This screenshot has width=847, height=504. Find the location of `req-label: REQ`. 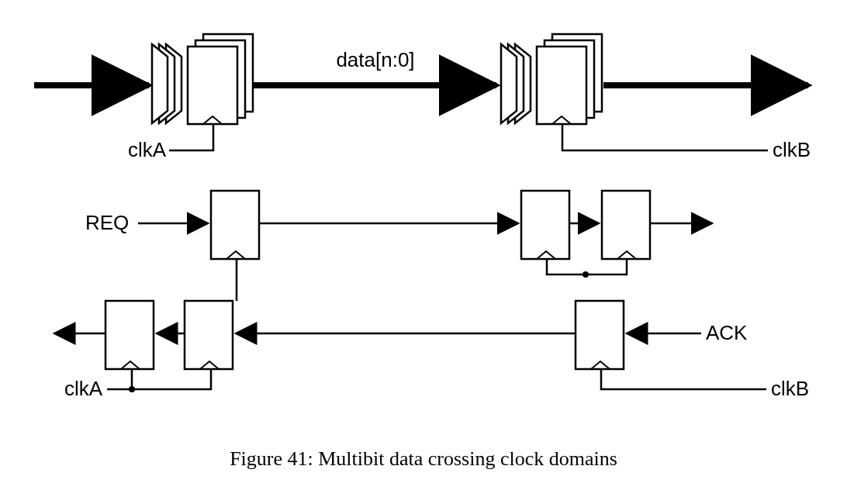

req-label: REQ is located at coordinates (107, 223).